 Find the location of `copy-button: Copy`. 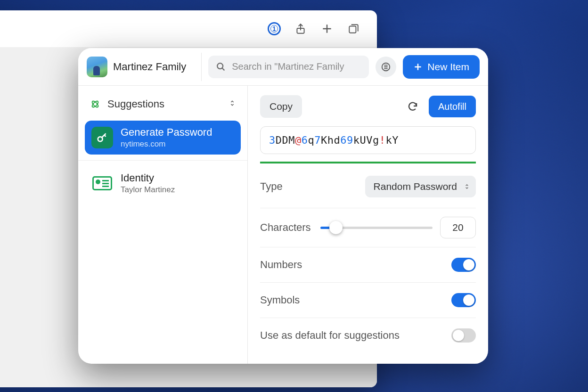

copy-button: Copy is located at coordinates (281, 106).